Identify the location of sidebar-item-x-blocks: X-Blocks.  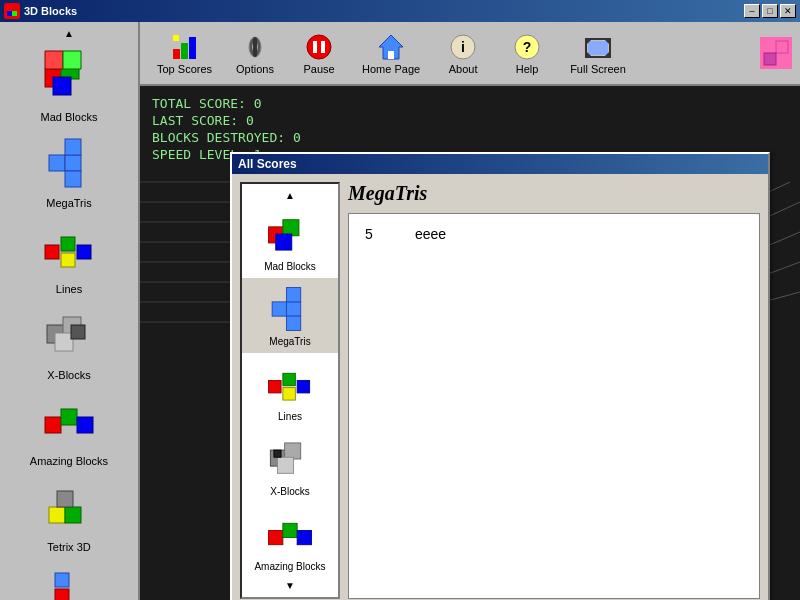
(69, 342).